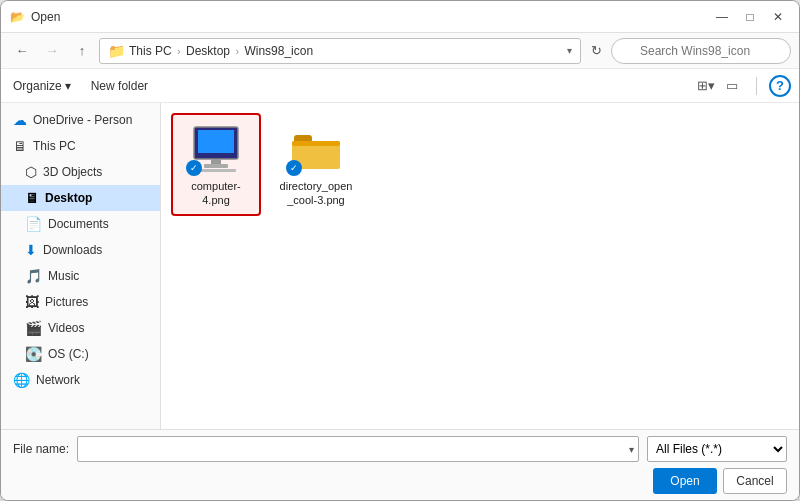 This screenshot has width=800, height=501. Describe the element at coordinates (20, 120) in the screenshot. I see `onedrive-icon: ☁` at that location.